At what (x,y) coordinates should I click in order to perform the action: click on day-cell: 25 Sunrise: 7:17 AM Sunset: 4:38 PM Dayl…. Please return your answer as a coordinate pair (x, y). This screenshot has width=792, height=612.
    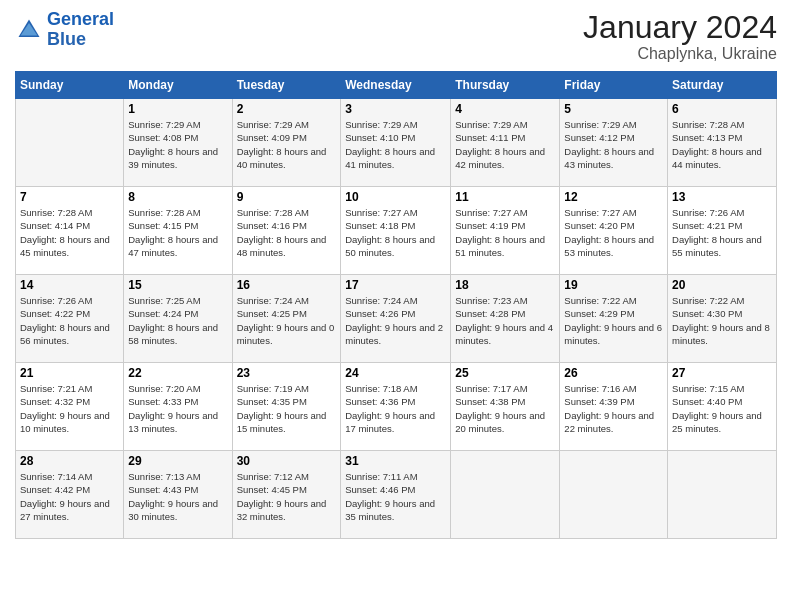
    Looking at the image, I should click on (506, 407).